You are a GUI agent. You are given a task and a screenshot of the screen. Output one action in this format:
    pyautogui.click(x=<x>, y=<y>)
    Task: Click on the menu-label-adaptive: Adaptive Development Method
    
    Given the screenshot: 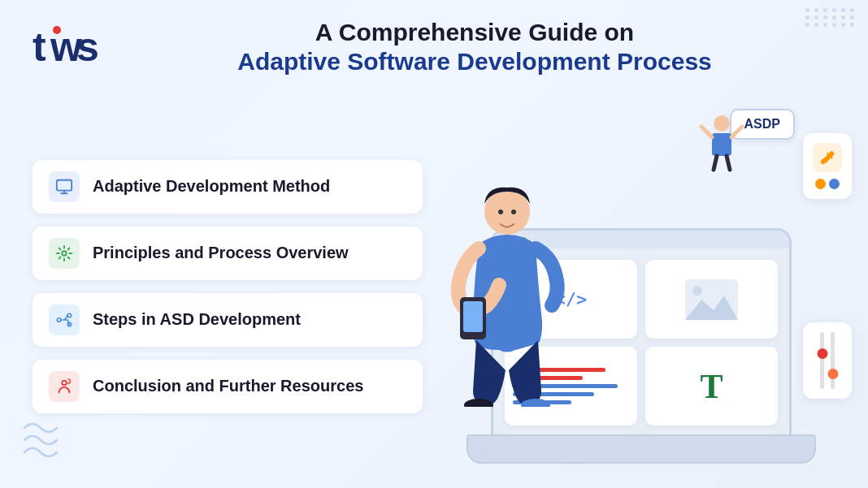 What is the action you would take?
    pyautogui.click(x=211, y=187)
    